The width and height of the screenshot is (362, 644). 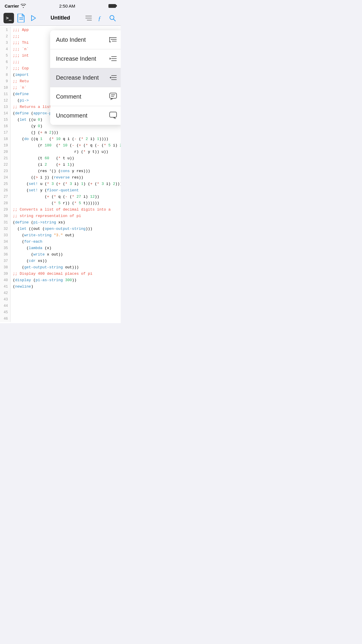 I want to click on code-line: (do ((q 1 (* 10 q i (- (* 2 i) 1)))), so click(x=67, y=139).